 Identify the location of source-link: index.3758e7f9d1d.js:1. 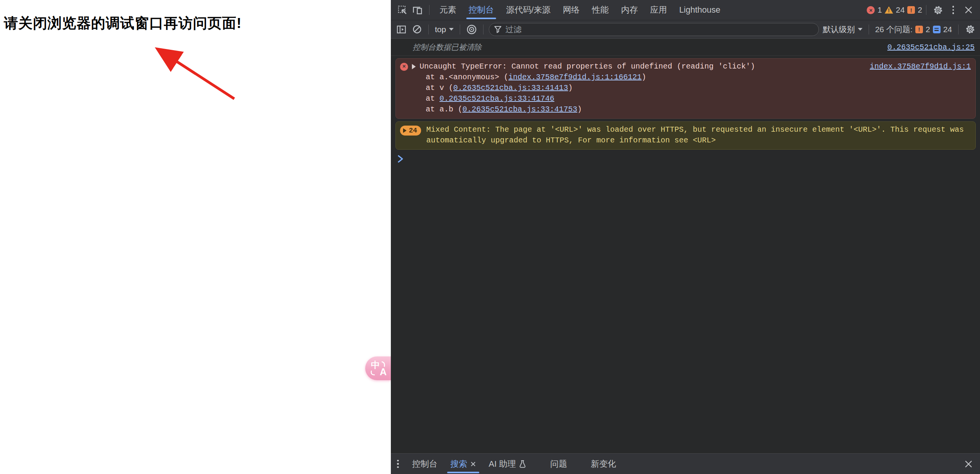
(920, 67).